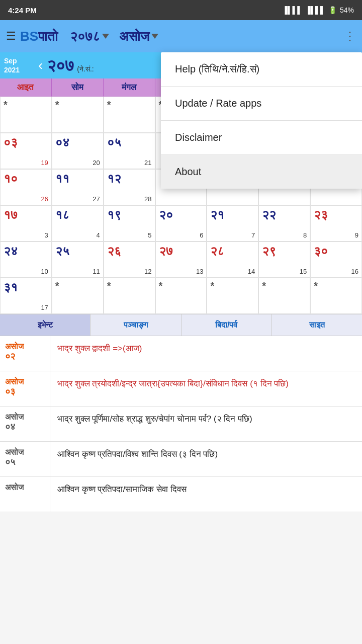  What do you see at coordinates (293, 10) in the screenshot?
I see `signal-icon-1: ▐▌▌▌` at bounding box center [293, 10].